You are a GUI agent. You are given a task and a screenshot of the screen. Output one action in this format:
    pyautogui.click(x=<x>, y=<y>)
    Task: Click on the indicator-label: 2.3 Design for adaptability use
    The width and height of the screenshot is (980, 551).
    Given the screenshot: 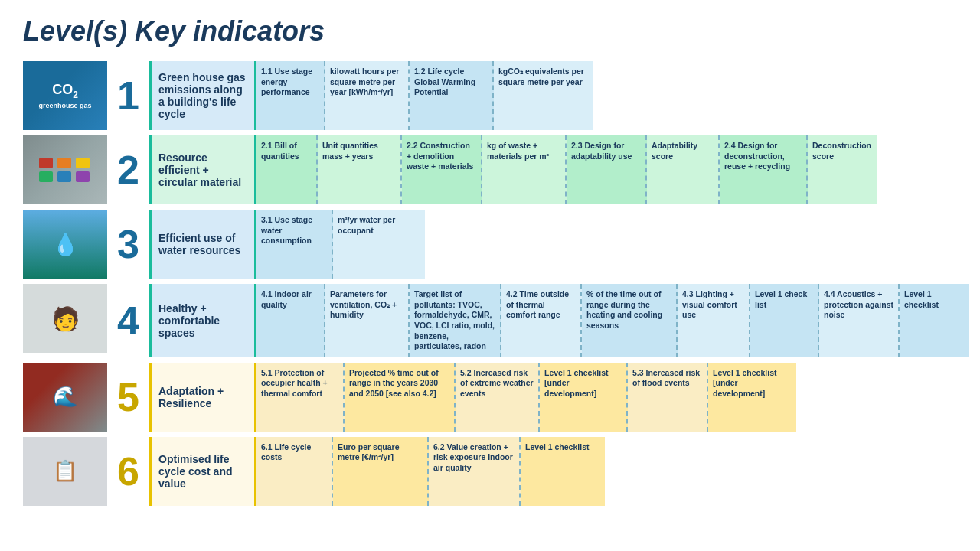 What is the action you would take?
    pyautogui.click(x=606, y=152)
    